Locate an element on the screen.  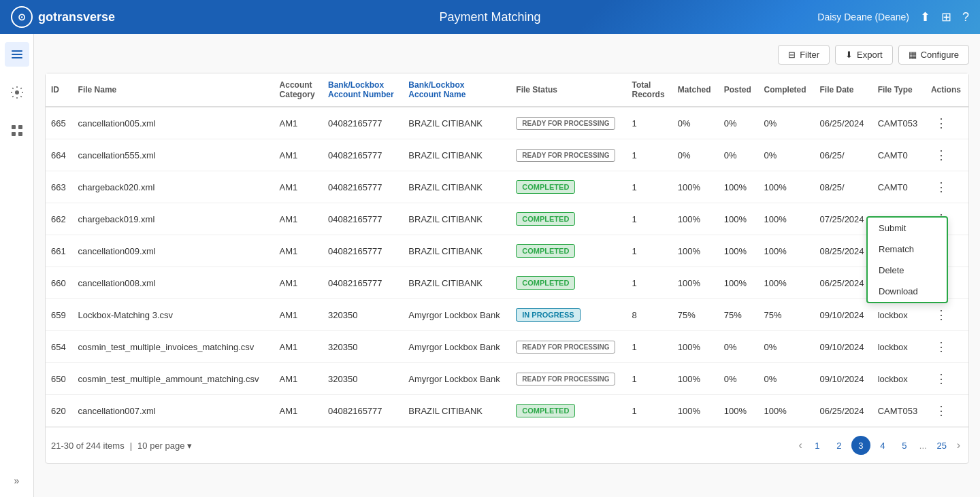
table-row: 650 cosmin_test_multiple_ammount_matchin… is located at coordinates (507, 379).